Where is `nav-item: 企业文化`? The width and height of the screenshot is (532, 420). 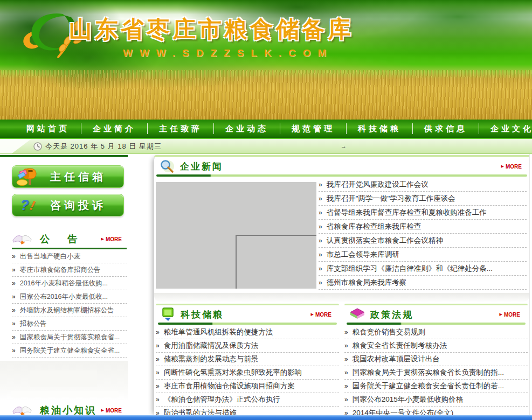
nav-item: 企业文化 is located at coordinates (506, 129).